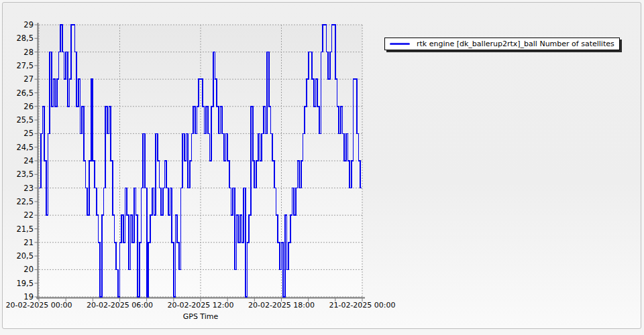 The width and height of the screenshot is (644, 335). Describe the element at coordinates (28, 25) in the screenshot. I see `y-tick-label: 29` at that location.